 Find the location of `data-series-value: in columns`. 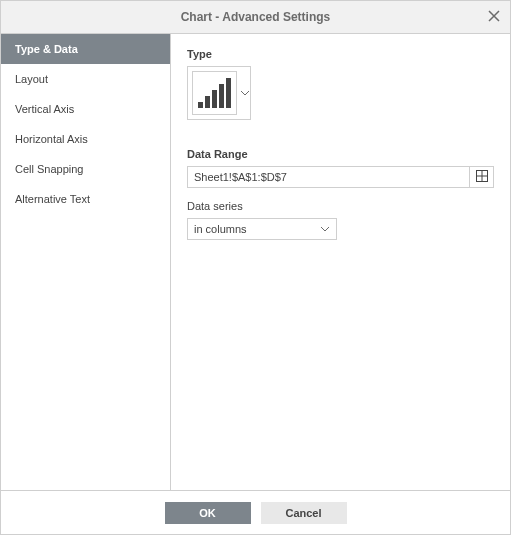

data-series-value: in columns is located at coordinates (257, 229).